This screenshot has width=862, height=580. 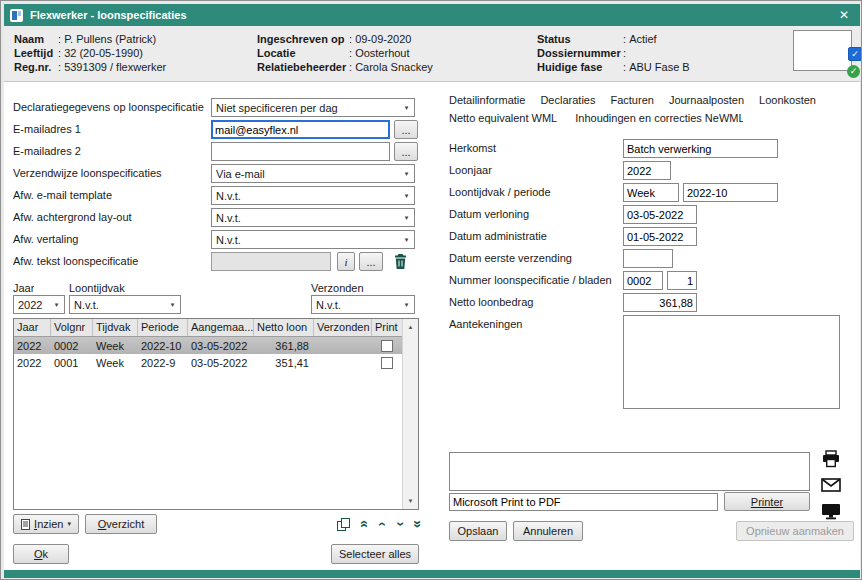 What do you see at coordinates (535, 214) in the screenshot?
I see `datum-verloning-label: Datum verloning` at bounding box center [535, 214].